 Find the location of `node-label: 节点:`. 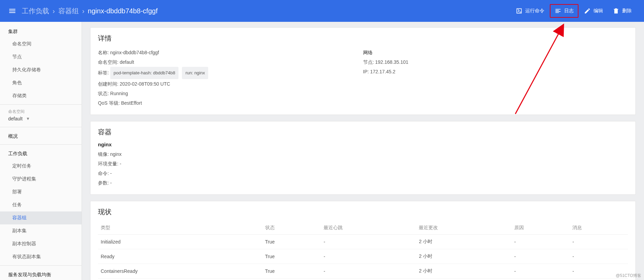

node-label: 节点: is located at coordinates (369, 62).